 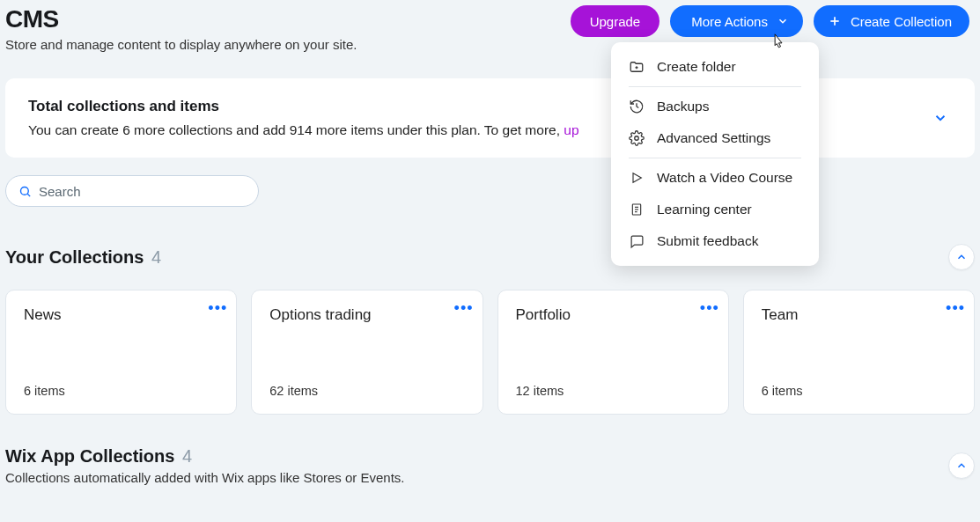 What do you see at coordinates (132, 191) in the screenshot?
I see `search-box` at bounding box center [132, 191].